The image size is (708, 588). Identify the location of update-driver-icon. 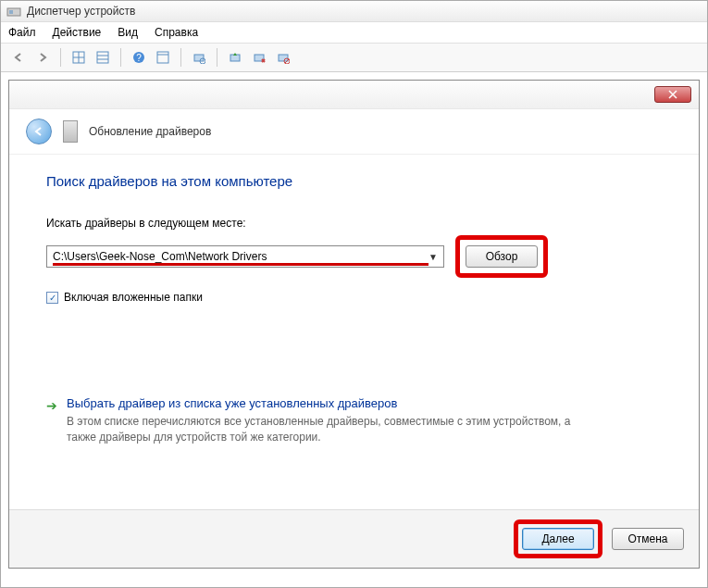
(235, 57).